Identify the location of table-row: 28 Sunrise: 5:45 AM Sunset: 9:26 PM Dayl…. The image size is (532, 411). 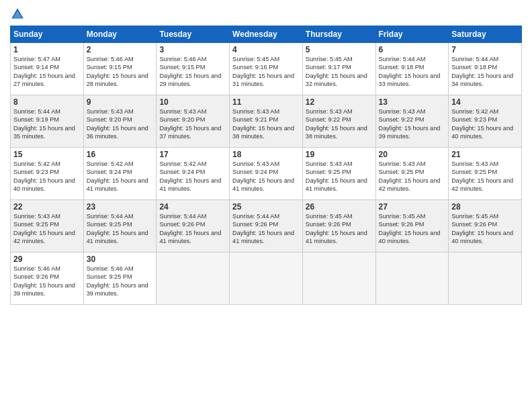
(485, 226).